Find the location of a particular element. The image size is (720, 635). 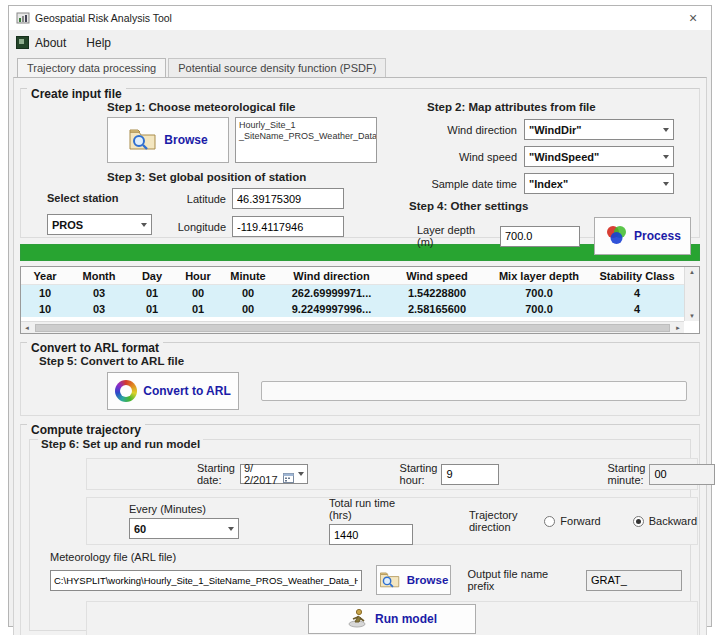

col-mix-layer-depth: Mix layer depth is located at coordinates (539, 276).